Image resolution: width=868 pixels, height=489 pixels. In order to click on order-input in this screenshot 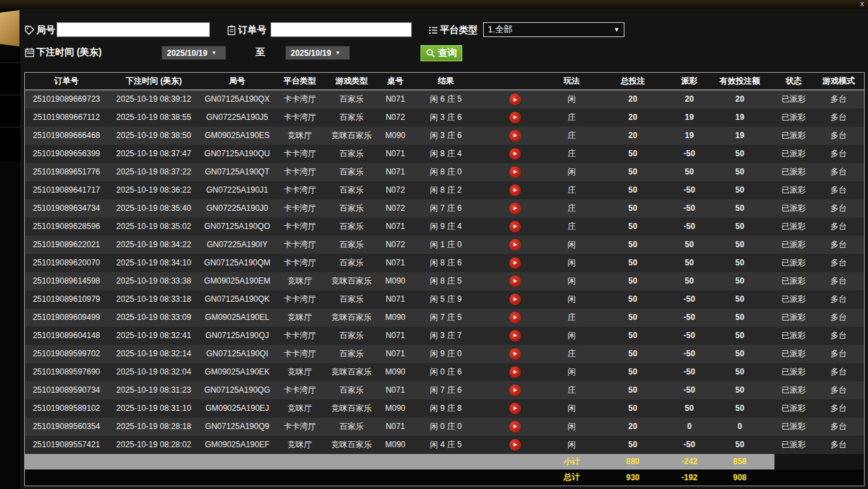, I will do `click(341, 30)`.